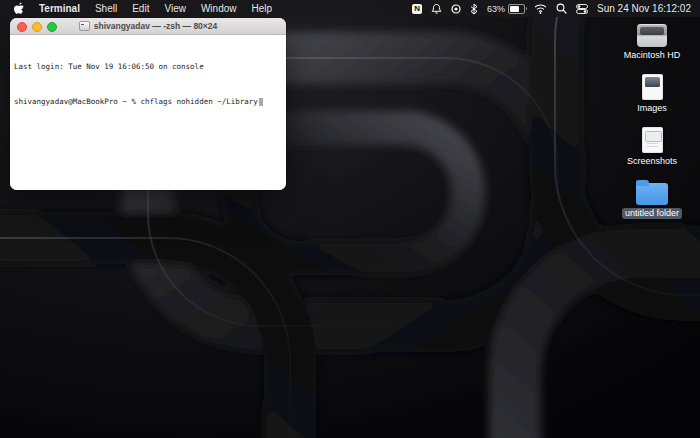  I want to click on icon-label: Macintosh HD, so click(652, 56).